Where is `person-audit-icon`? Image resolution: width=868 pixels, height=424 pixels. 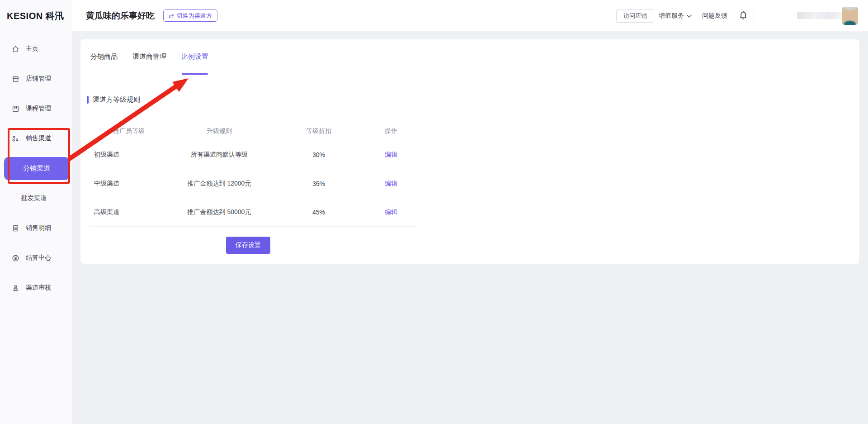
person-audit-icon is located at coordinates (15, 288).